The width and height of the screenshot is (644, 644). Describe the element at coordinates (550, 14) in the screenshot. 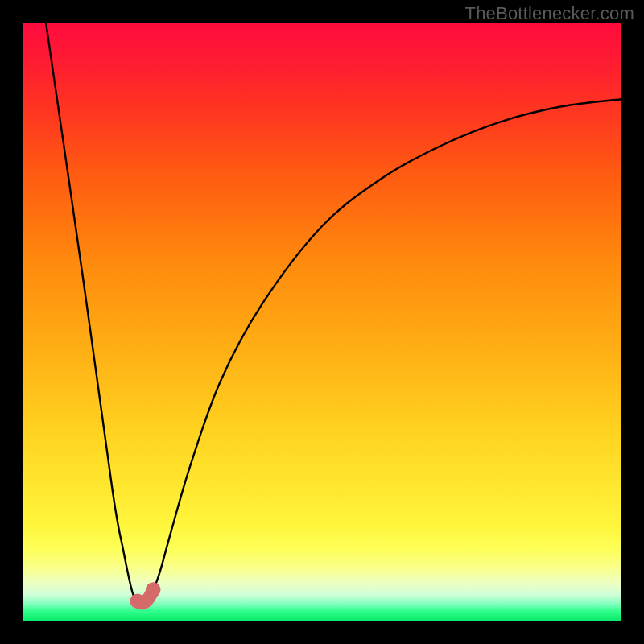

I see `watermark: TheBottlenecker.com` at that location.